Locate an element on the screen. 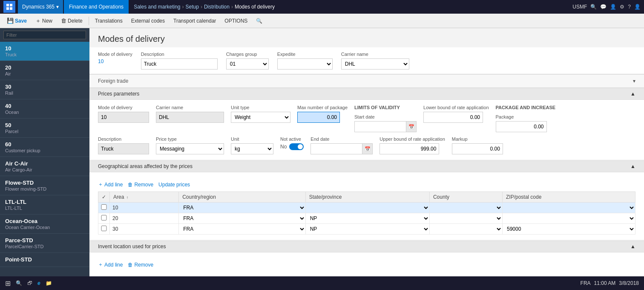 The image size is (644, 290). foreign-trade-collapse-icon: ▾ is located at coordinates (634, 81).